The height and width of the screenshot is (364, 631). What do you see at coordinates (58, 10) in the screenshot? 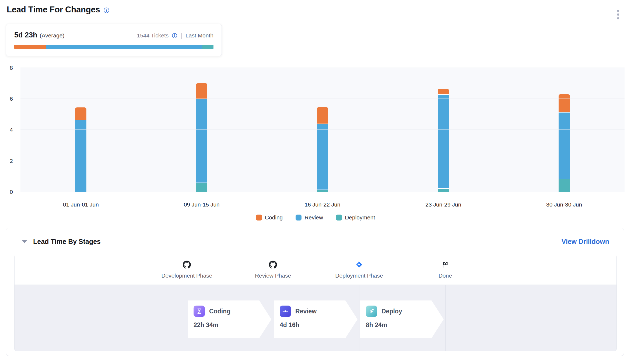
I see `page-header: Lead Time For Changes` at bounding box center [58, 10].